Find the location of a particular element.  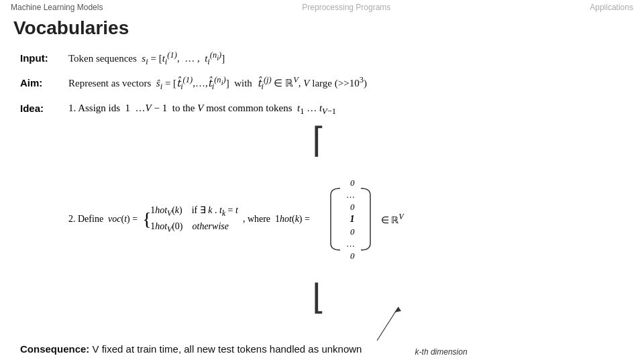

matrix-values: 0 … 0 1 0 … 0 is located at coordinates (351, 220).